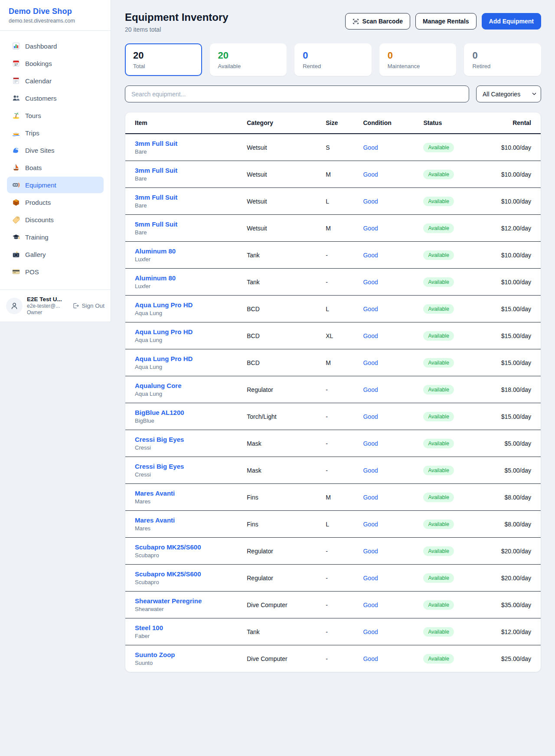 This screenshot has width=555, height=756. Describe the element at coordinates (177, 22) in the screenshot. I see `page-header-titles: Equipment Inventory 20 items total` at that location.